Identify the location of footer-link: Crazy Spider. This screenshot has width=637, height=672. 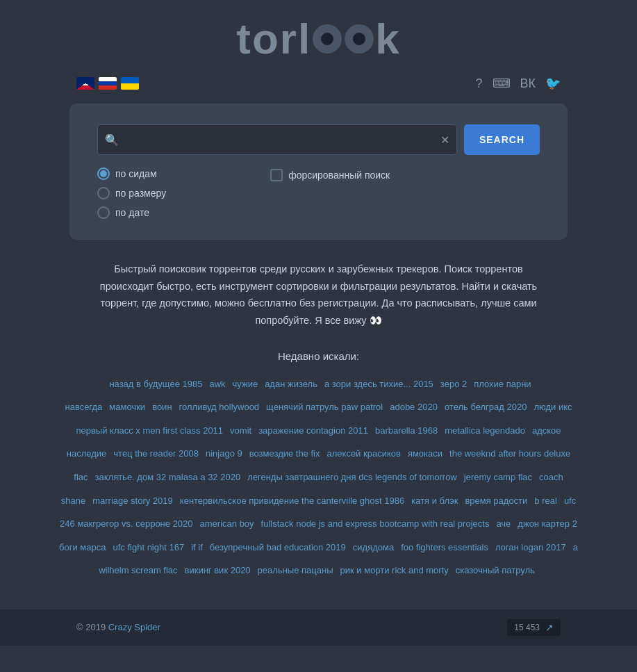
(135, 627).